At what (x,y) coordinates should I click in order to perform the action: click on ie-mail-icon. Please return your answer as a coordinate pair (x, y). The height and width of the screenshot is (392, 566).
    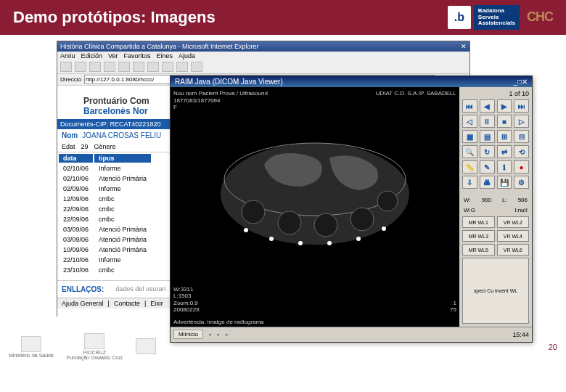
    Looking at the image, I should click on (182, 67).